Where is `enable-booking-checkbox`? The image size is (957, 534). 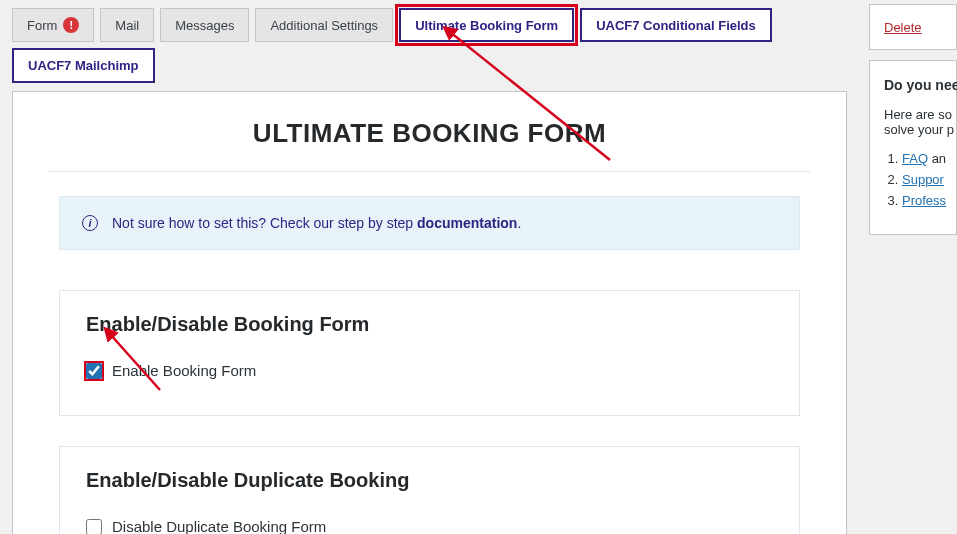 enable-booking-checkbox is located at coordinates (94, 371).